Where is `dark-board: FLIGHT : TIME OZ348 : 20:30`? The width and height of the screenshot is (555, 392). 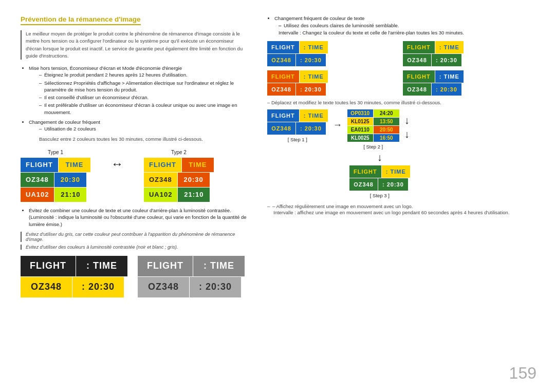 dark-board: FLIGHT : TIME OZ348 : 20:30 is located at coordinates (74, 276).